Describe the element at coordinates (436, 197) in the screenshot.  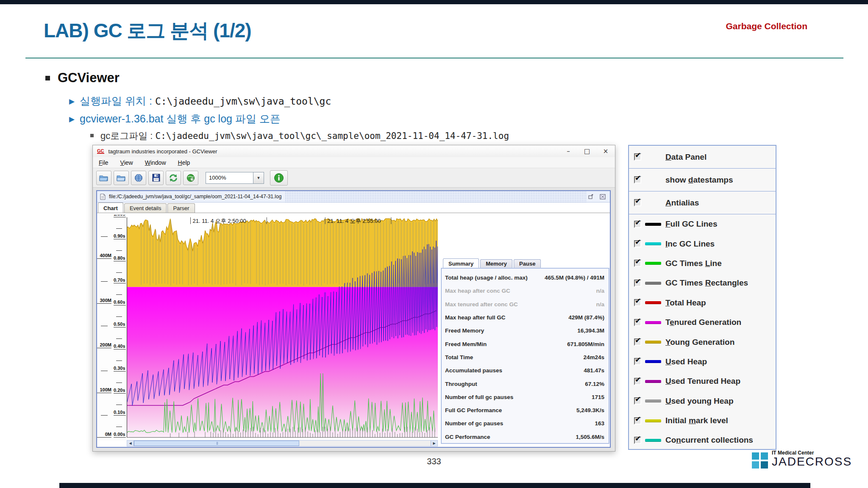
I see `titlebar-hatch` at that location.